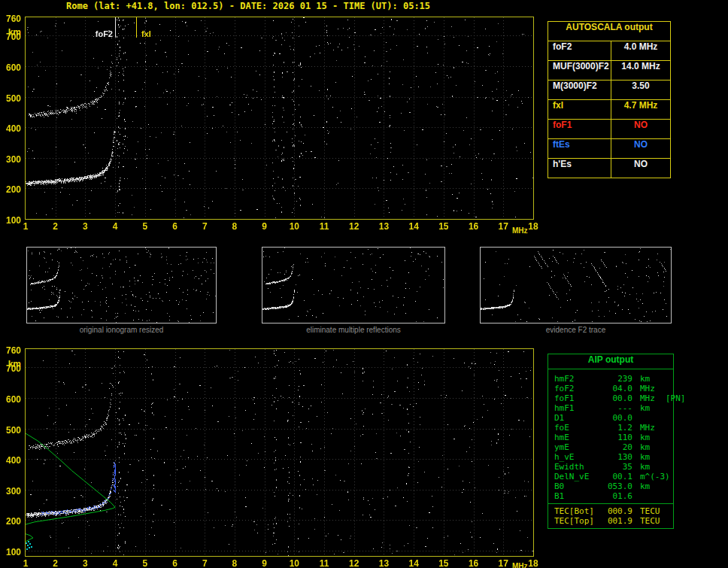 The height and width of the screenshot is (568, 728). What do you see at coordinates (611, 418) in the screenshot?
I see `aip-row: D100.0` at bounding box center [611, 418].